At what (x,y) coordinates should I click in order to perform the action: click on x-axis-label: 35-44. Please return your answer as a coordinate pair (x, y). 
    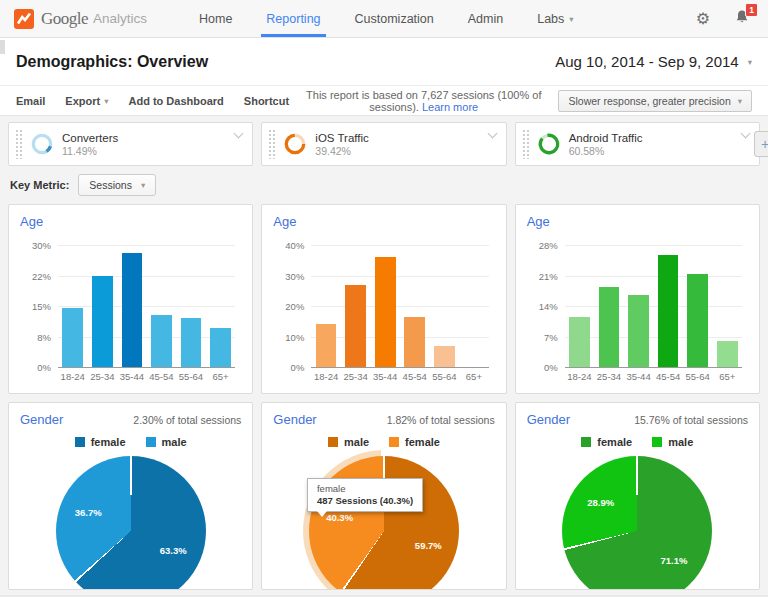
    Looking at the image, I should click on (385, 376).